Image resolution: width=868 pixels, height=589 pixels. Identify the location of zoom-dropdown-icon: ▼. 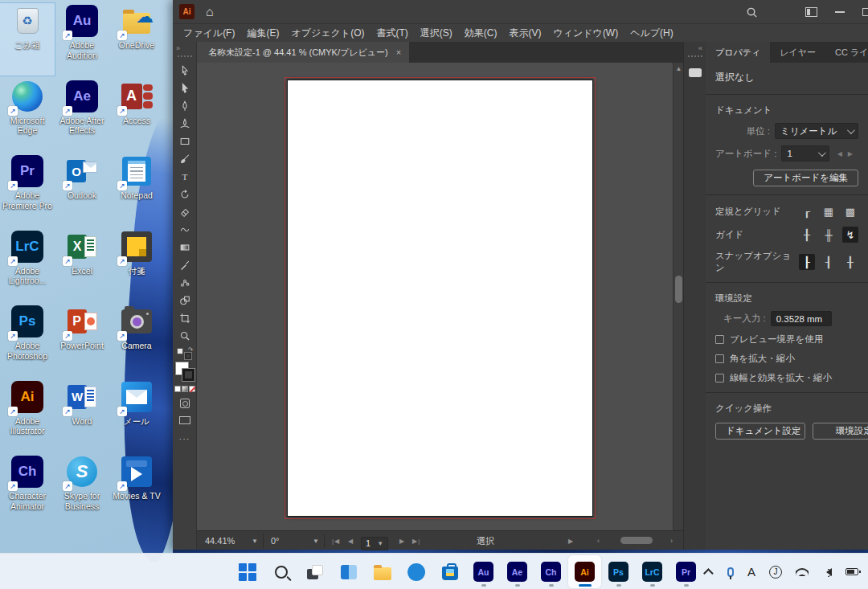
(255, 541).